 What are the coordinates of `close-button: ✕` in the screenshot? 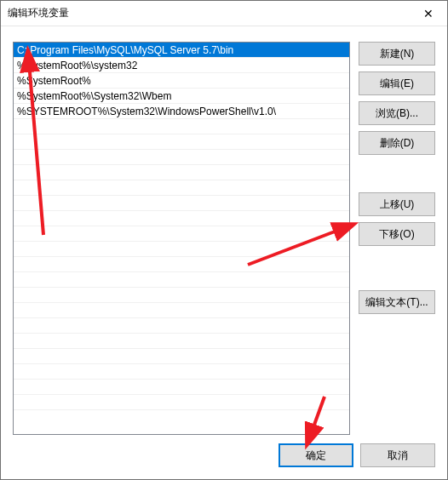 It's located at (428, 14).